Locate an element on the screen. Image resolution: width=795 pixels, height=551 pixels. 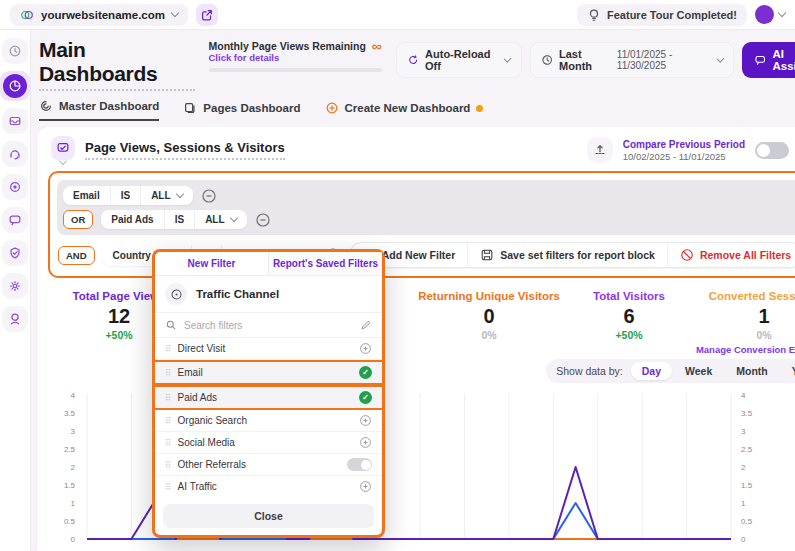
tab-pages-dashboard: Pages Dashboard is located at coordinates (242, 111).